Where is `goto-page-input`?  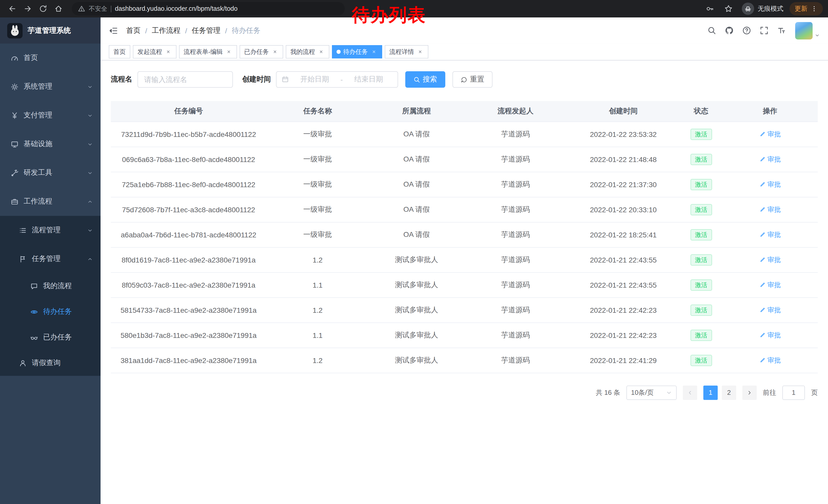
goto-page-input is located at coordinates (794, 393).